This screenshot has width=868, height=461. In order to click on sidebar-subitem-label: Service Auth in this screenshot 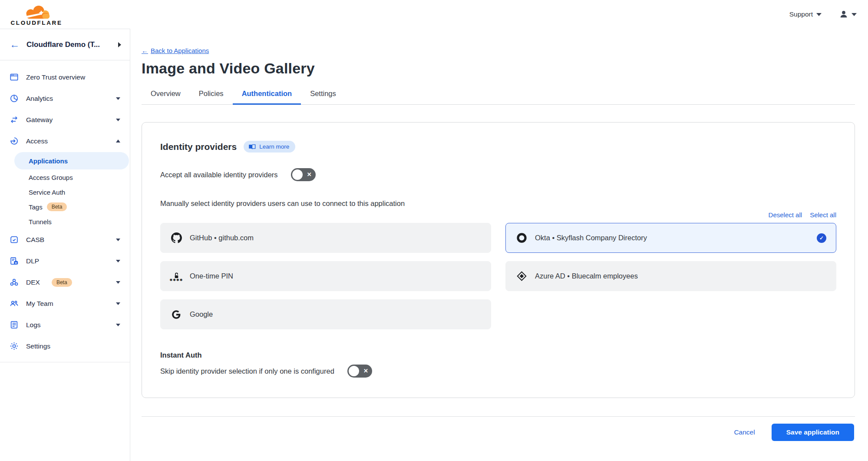, I will do `click(47, 192)`.